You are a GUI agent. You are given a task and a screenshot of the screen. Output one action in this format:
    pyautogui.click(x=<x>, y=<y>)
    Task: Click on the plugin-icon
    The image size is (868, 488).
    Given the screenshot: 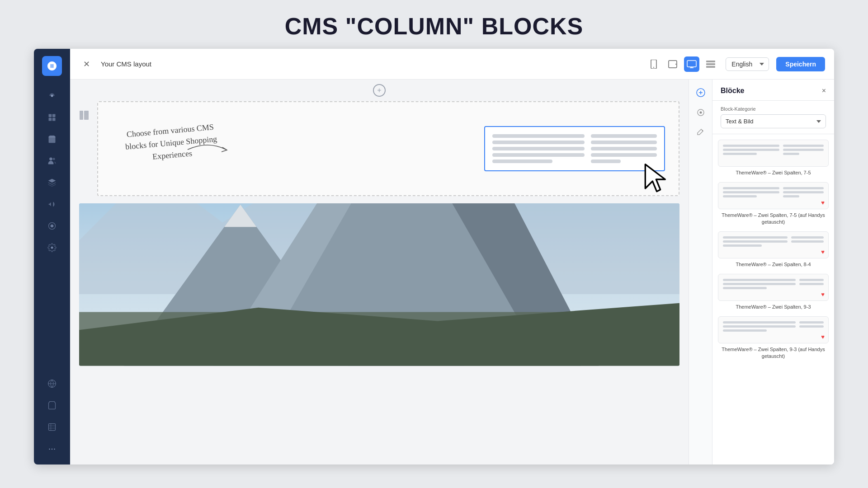 What is the action you would take?
    pyautogui.click(x=52, y=226)
    